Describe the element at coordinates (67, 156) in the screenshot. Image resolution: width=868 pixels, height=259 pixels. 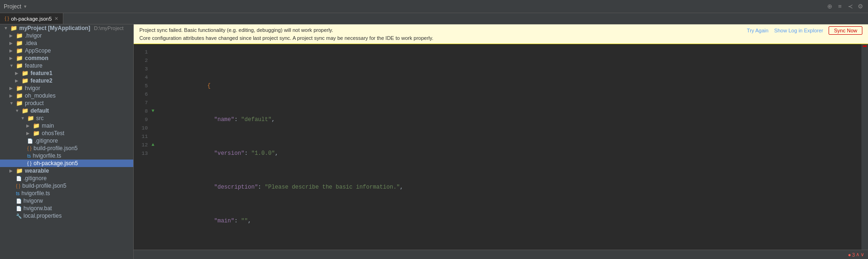
I see `tree-item-hvigorfile-ts: ▶ ts hvigorfile.ts` at that location.